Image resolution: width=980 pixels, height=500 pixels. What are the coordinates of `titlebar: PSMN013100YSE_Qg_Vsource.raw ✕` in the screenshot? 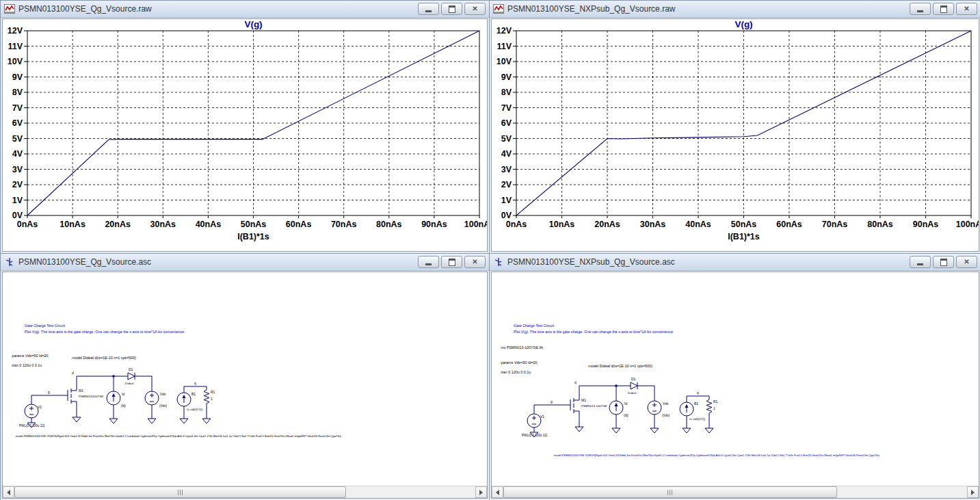 It's located at (245, 10).